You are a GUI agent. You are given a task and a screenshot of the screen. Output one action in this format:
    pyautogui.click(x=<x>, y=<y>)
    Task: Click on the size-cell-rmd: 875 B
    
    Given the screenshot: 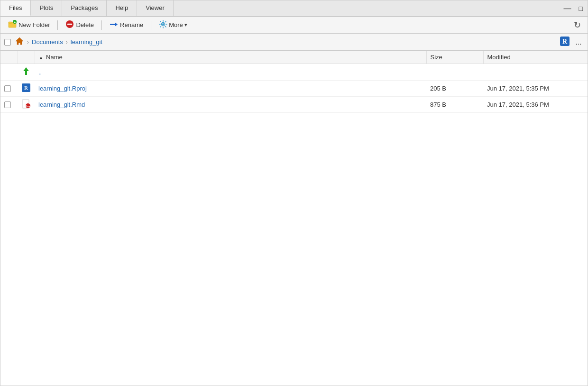 What is the action you would take?
    pyautogui.click(x=455, y=105)
    